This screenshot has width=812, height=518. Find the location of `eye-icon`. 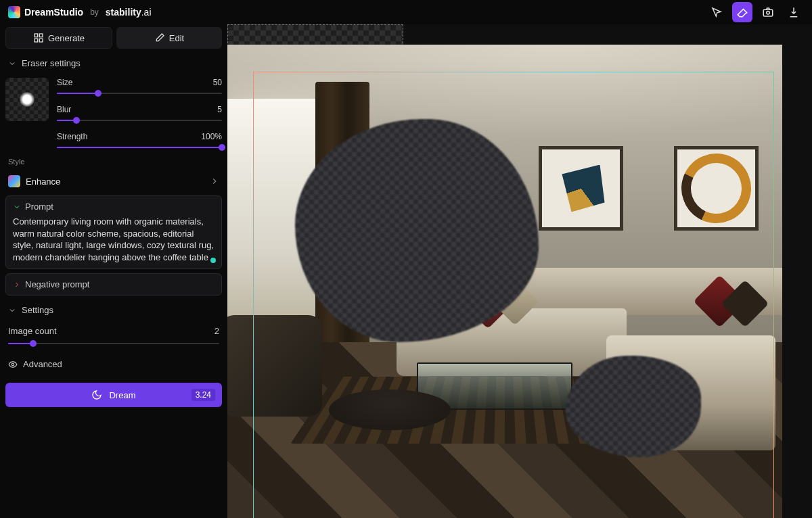

eye-icon is located at coordinates (13, 364).